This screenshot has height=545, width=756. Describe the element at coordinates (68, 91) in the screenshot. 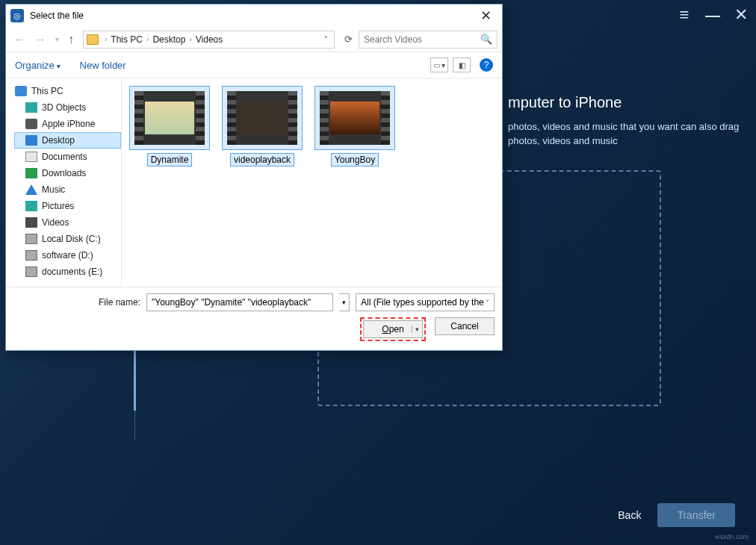

I see `tree-thispc: This PC` at that location.